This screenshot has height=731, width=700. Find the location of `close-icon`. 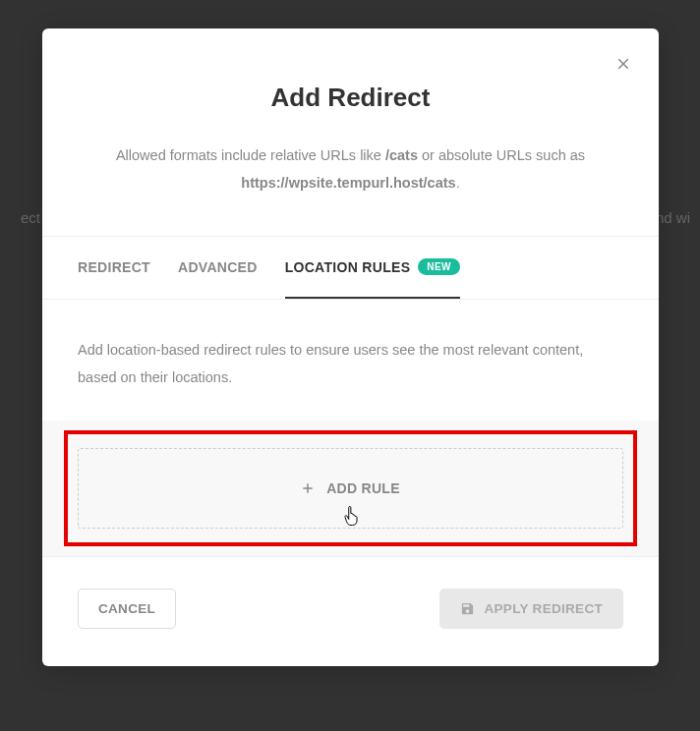

close-icon is located at coordinates (623, 64).